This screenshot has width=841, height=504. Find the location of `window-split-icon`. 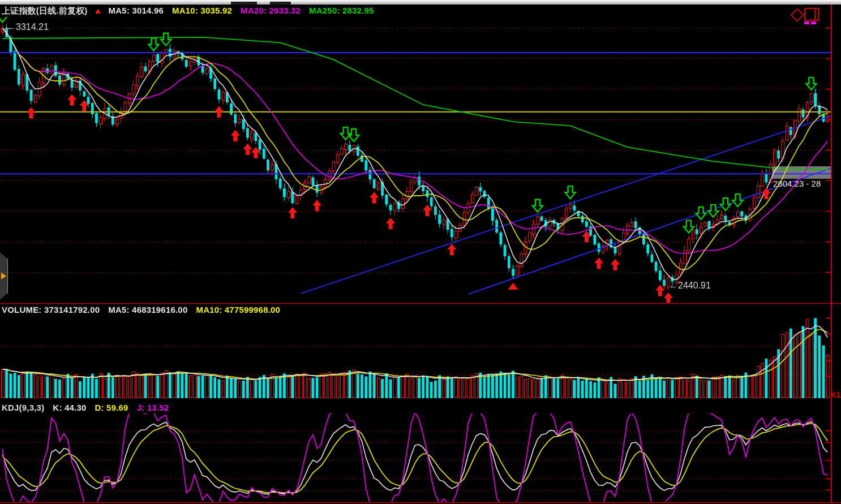

window-split-icon is located at coordinates (812, 15).